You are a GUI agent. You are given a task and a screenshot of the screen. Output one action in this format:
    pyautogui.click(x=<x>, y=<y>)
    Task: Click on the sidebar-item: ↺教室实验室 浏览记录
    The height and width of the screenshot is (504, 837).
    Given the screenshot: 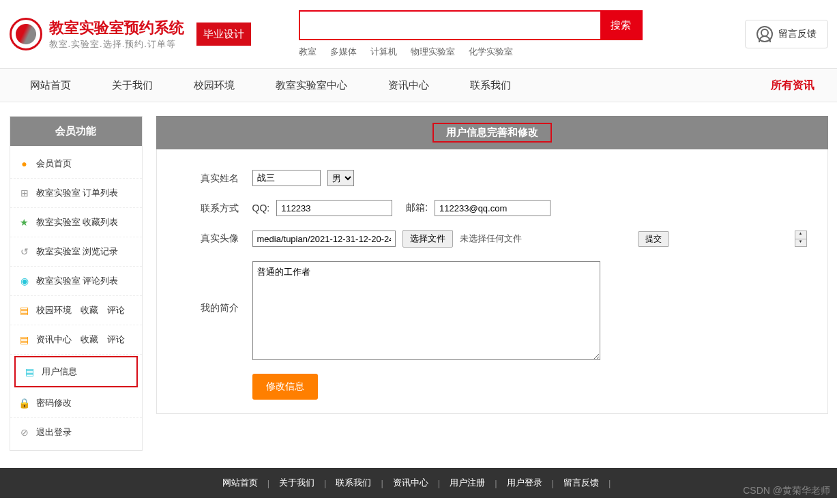 What is the action you would take?
    pyautogui.click(x=76, y=252)
    